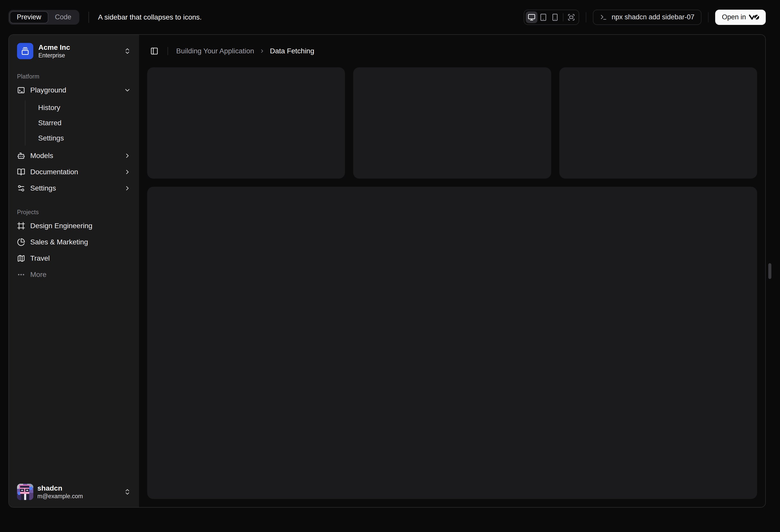 The height and width of the screenshot is (532, 780). What do you see at coordinates (44, 17) in the screenshot?
I see `preview-code-toggle: Preview Code` at bounding box center [44, 17].